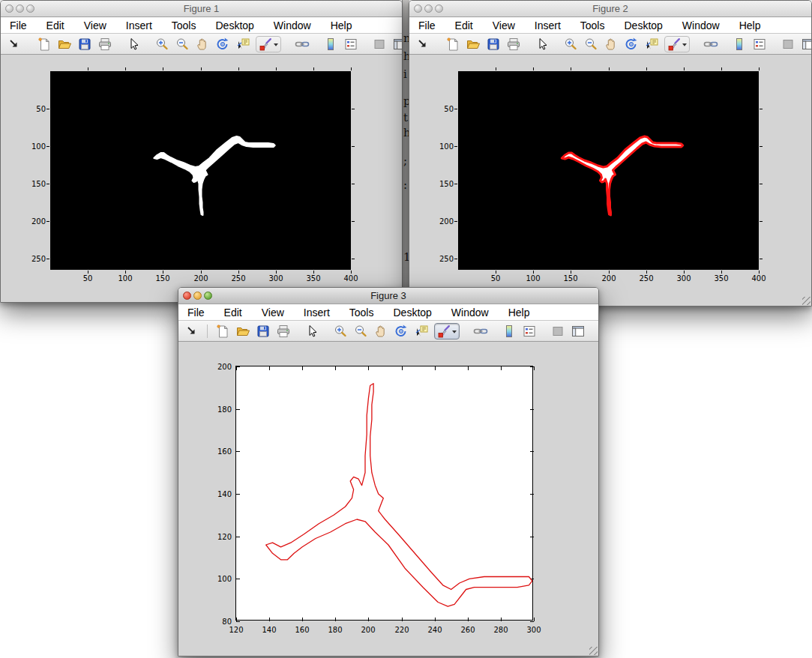 Image resolution: width=812 pixels, height=658 pixels. I want to click on figure2-axes: 5010015020025030035040050100150200250, so click(609, 171).